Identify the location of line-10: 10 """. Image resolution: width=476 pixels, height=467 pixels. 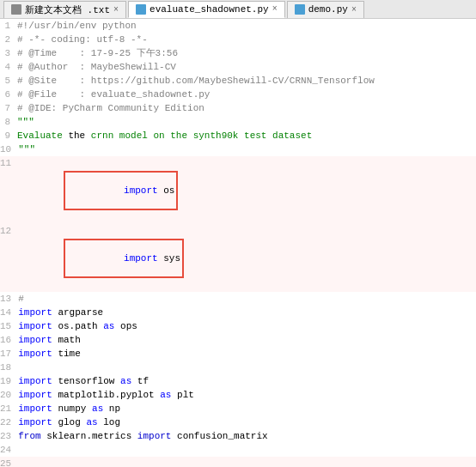
(238, 149).